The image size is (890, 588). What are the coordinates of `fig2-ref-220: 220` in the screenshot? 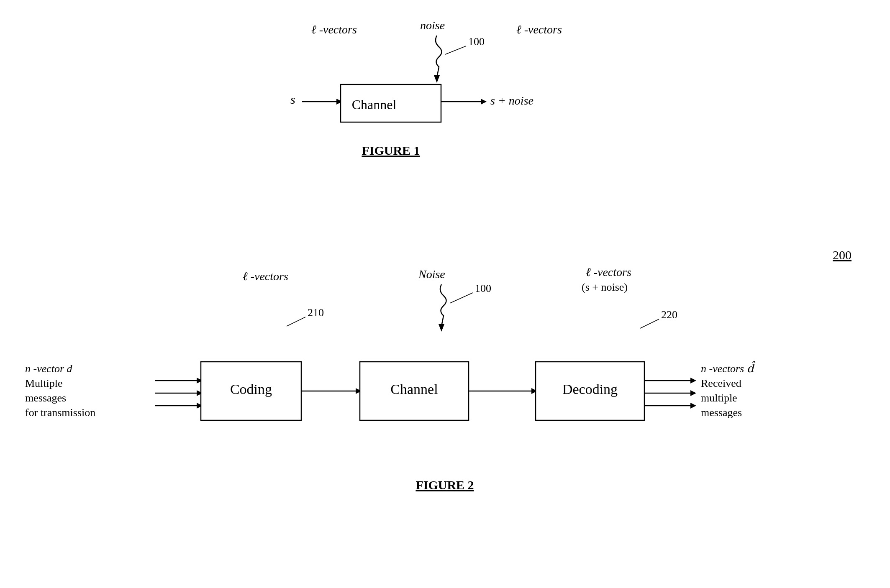 It's located at (669, 314).